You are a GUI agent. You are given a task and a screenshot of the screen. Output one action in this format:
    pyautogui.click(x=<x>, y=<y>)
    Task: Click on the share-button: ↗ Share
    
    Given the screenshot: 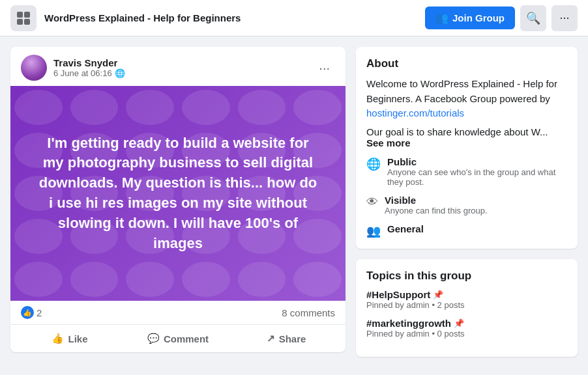 What is the action you would take?
    pyautogui.click(x=286, y=339)
    